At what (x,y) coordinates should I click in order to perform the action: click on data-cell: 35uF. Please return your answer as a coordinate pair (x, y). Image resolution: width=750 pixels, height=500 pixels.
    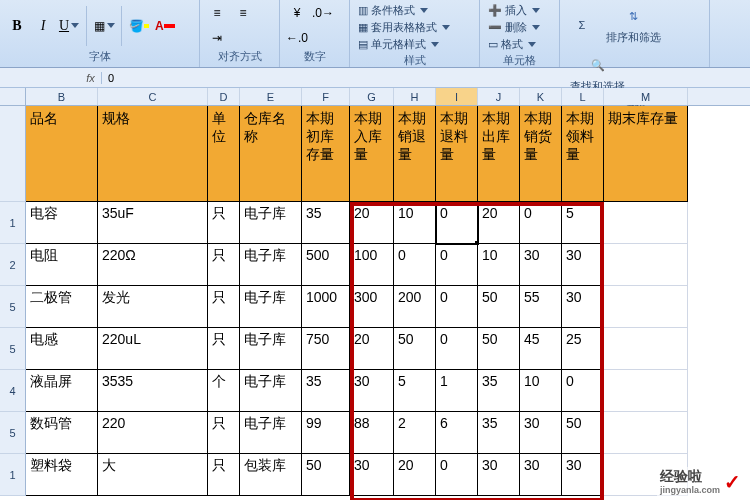
    Looking at the image, I should click on (153, 223).